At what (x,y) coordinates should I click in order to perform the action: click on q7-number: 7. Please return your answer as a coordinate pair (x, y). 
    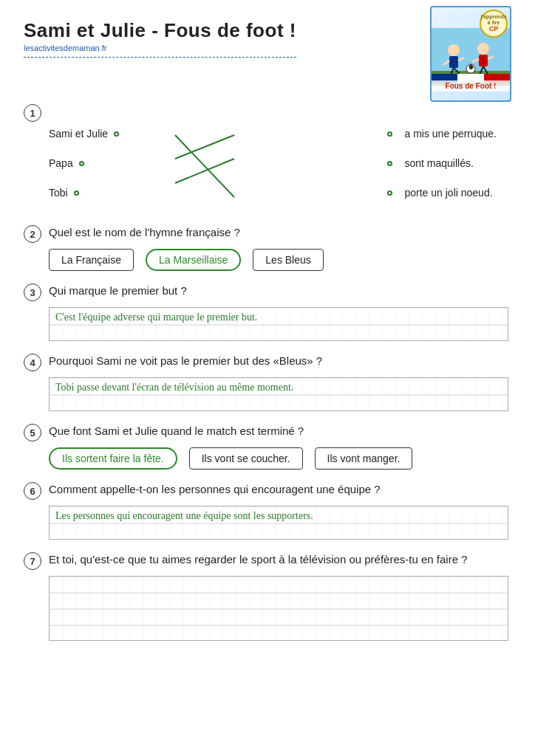
    Looking at the image, I should click on (33, 561).